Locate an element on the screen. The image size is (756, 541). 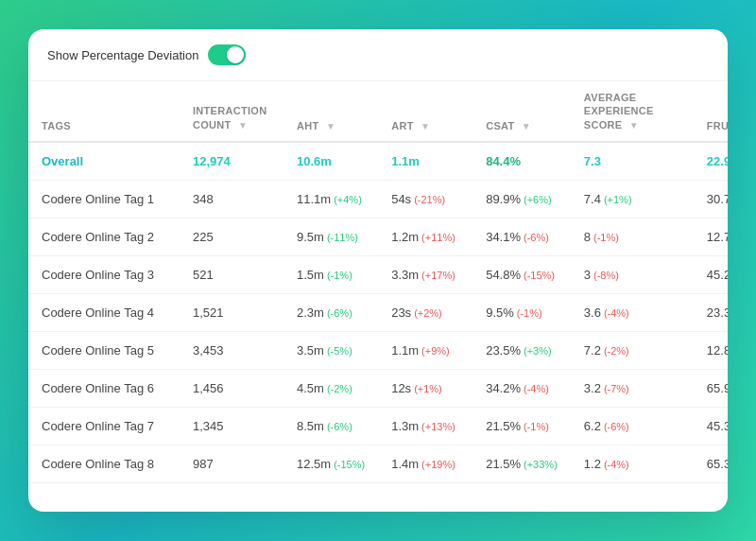
col-header-aht: AHT ▼ is located at coordinates (331, 112).